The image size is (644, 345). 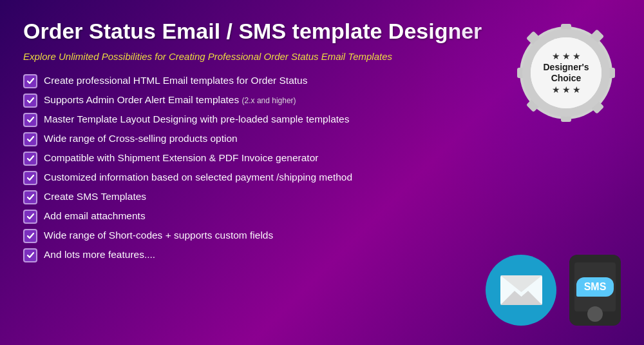 What do you see at coordinates (595, 287) in the screenshot?
I see `sms-screen: SMS` at bounding box center [595, 287].